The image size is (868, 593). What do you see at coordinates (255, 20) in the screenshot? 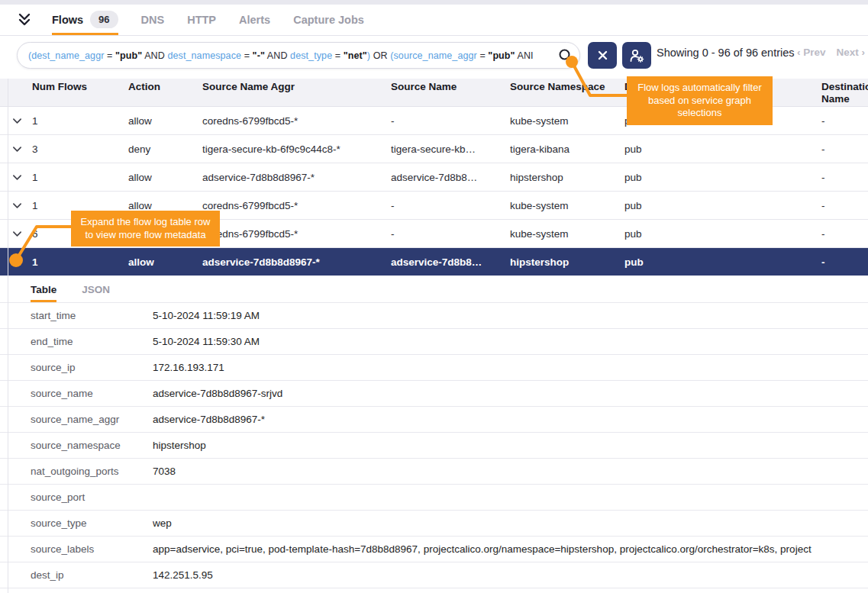
I see `tab-alerts-label: Alerts` at bounding box center [255, 20].